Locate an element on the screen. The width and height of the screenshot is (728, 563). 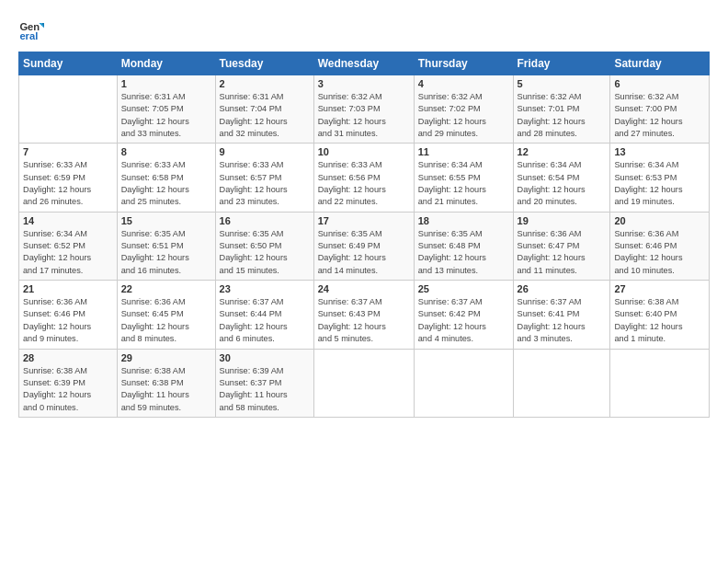
day-cell: 26Sunrise: 6:37 AM Sunset: 6:41 PM Dayli… is located at coordinates (562, 315).